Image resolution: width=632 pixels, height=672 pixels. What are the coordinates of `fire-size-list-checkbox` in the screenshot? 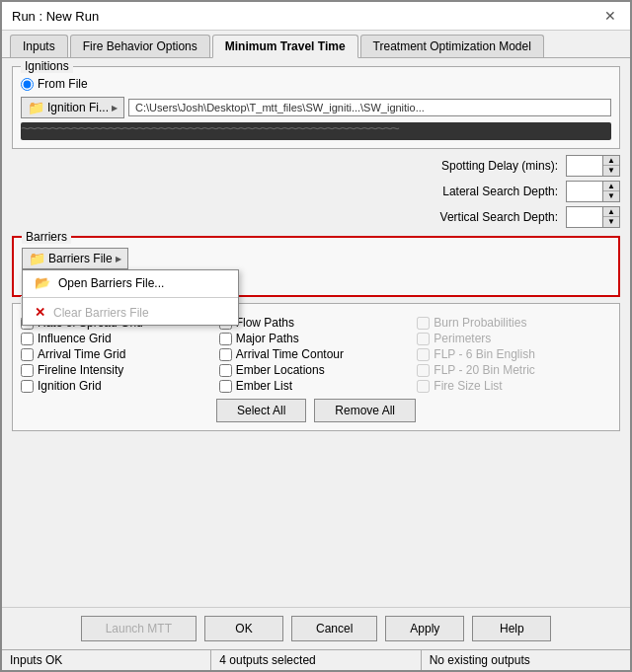 It's located at (423, 387).